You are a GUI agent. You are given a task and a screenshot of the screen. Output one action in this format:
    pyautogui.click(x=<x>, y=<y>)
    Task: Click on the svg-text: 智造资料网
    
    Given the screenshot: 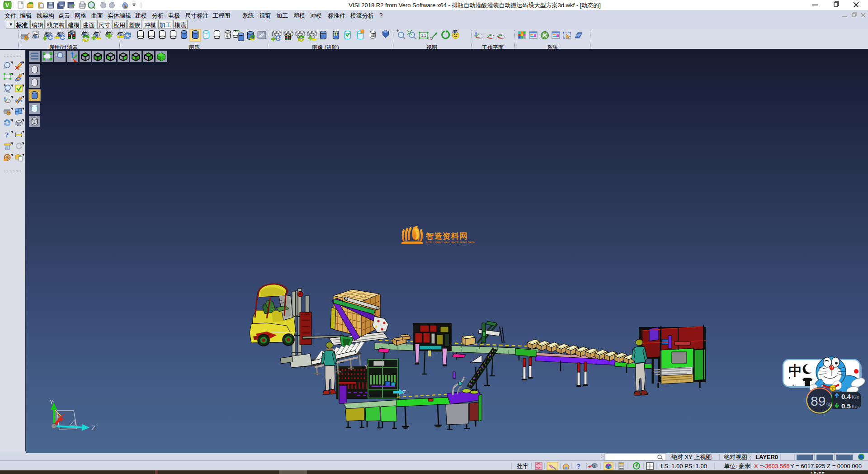 What is the action you would take?
    pyautogui.click(x=447, y=236)
    